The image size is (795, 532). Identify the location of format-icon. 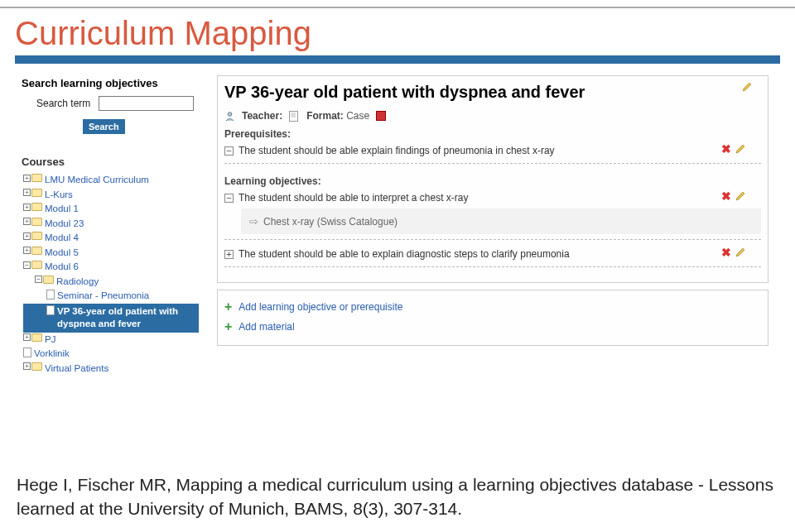
(295, 116).